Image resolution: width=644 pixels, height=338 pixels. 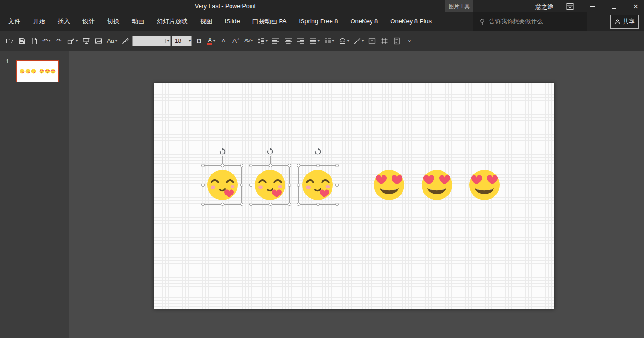 I want to click on grow-font-button: A, so click(x=236, y=41).